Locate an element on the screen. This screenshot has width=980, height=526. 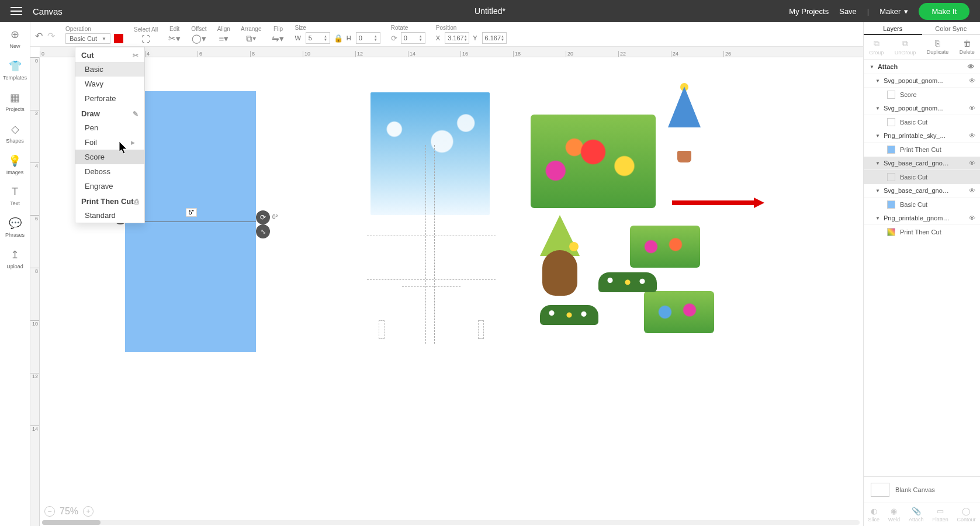
rotate-handle: ⟳ is located at coordinates (263, 217).